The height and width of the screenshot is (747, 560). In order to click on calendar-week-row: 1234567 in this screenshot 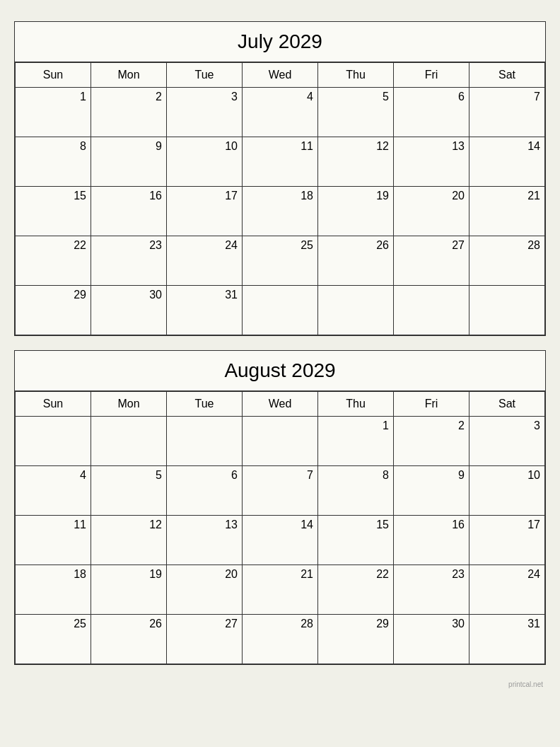, I will do `click(280, 112)`.